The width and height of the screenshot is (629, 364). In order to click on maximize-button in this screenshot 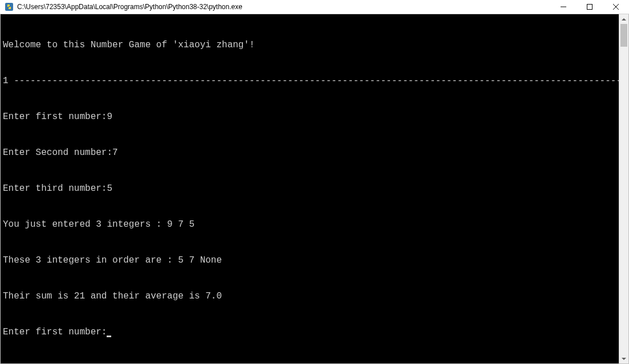, I will do `click(590, 7)`.